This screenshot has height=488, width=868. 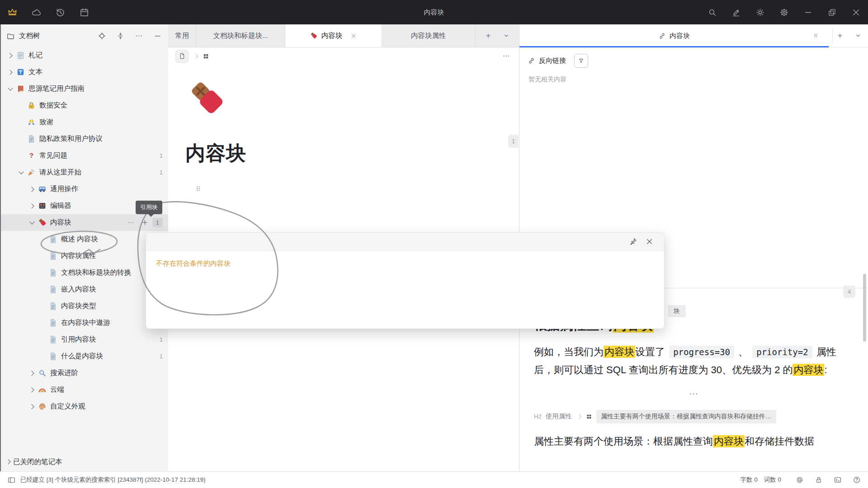 What do you see at coordinates (13, 13) in the screenshot?
I see `logo-crown-button` at bounding box center [13, 13].